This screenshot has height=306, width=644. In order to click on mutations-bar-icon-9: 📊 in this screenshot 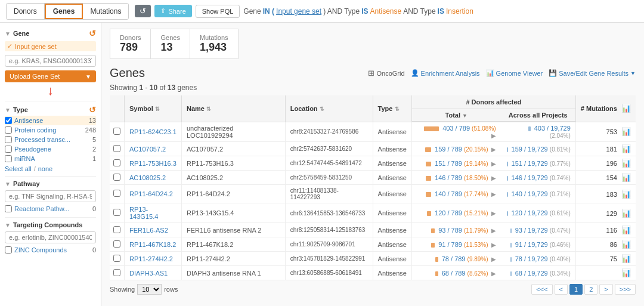, I will do `click(626, 273)`.